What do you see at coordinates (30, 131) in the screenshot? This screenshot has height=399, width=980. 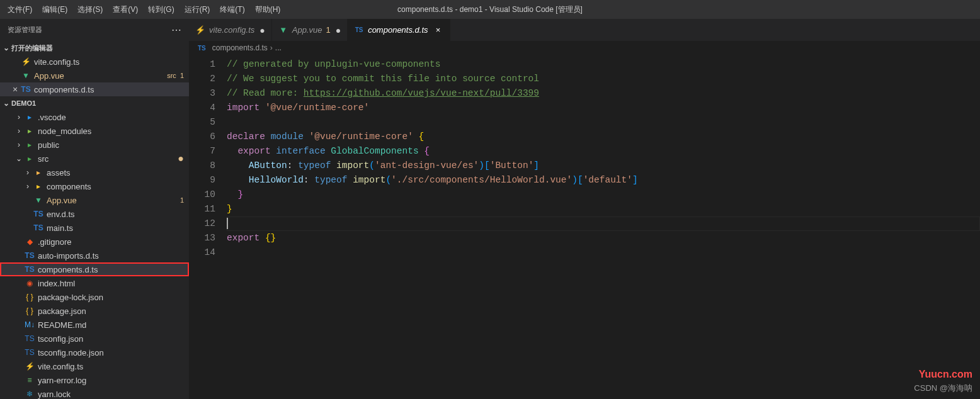 I see `folder-nm-icon: ▸` at bounding box center [30, 131].